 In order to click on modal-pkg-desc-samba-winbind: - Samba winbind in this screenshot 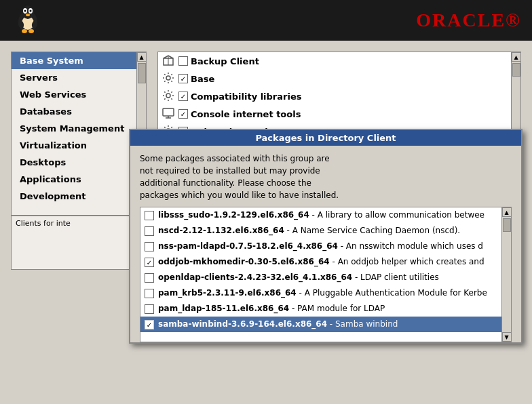, I will do `click(362, 324)`.